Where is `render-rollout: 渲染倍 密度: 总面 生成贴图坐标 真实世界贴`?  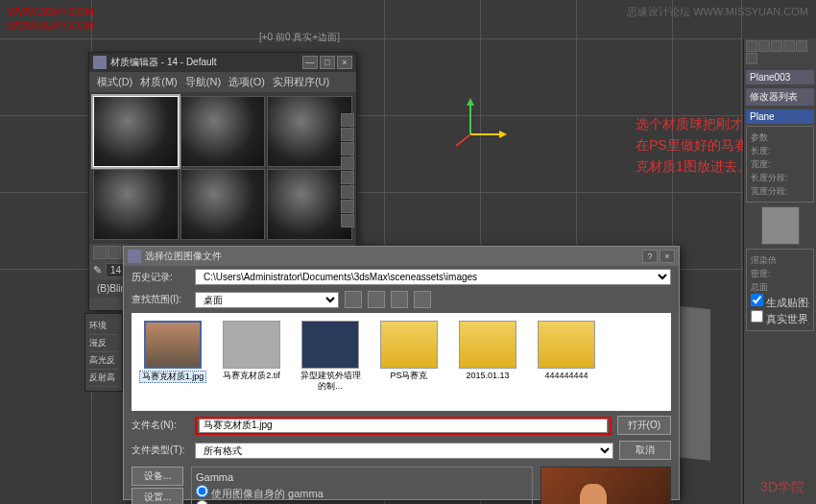 render-rollout: 渲染倍 密度: 总面 生成贴图坐标 真实世界贴 is located at coordinates (780, 290).